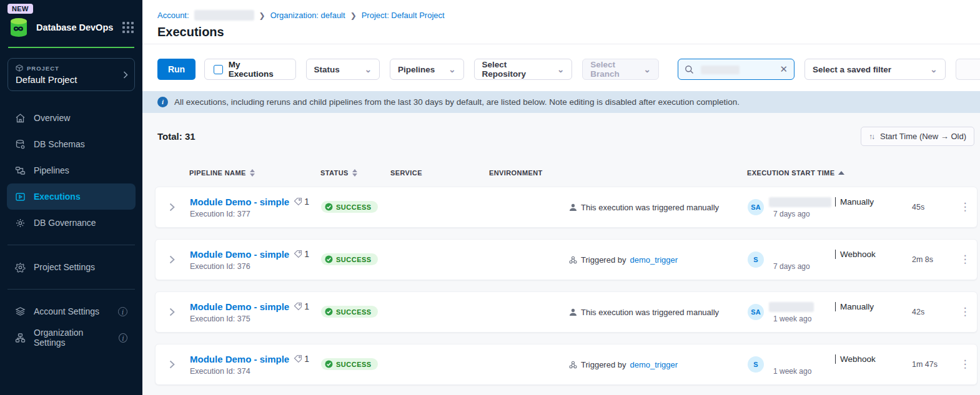 This screenshot has width=980, height=395. I want to click on my-executions-checkbox: My Executions, so click(250, 69).